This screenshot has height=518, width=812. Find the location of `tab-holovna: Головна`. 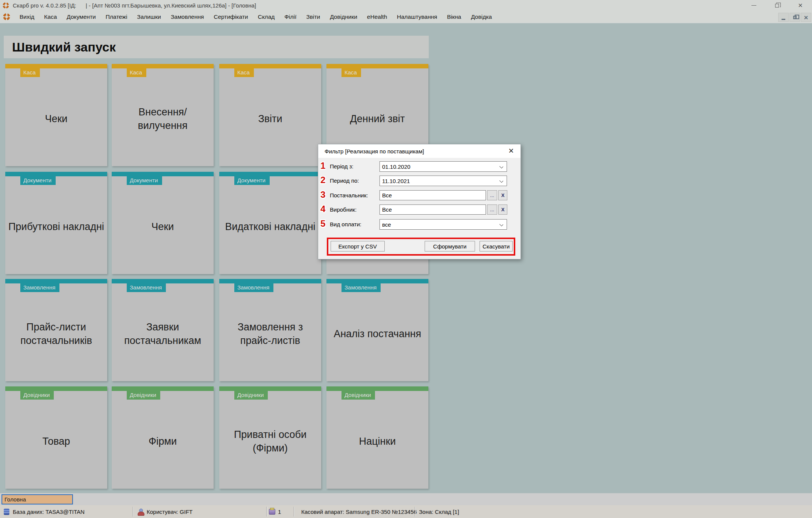

tab-holovna: Головна is located at coordinates (37, 499).